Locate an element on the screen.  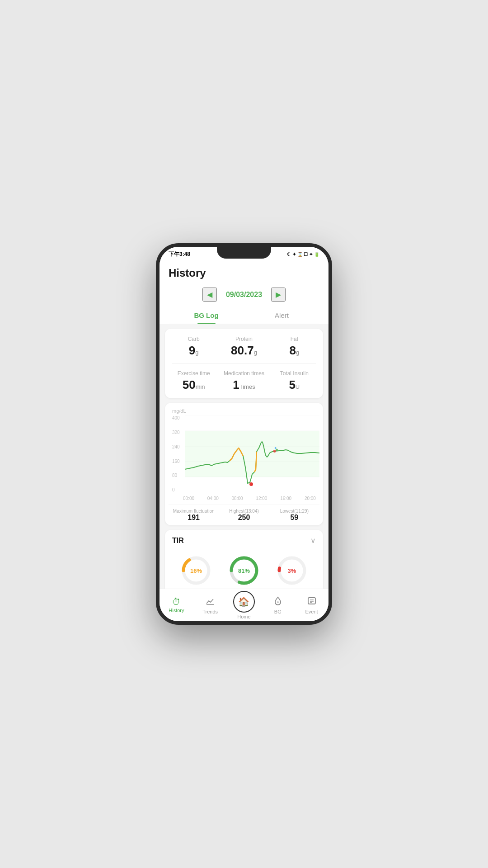
tir-title: TIR is located at coordinates (178, 541).